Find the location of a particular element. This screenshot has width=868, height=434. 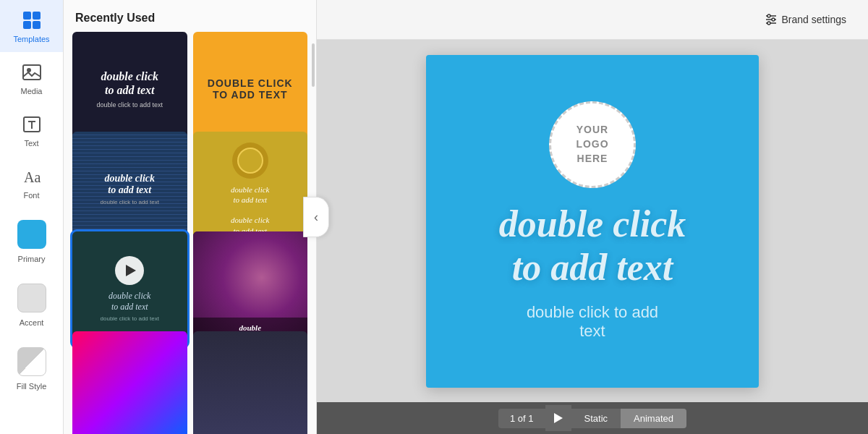

play-preview-button is located at coordinates (558, 418).